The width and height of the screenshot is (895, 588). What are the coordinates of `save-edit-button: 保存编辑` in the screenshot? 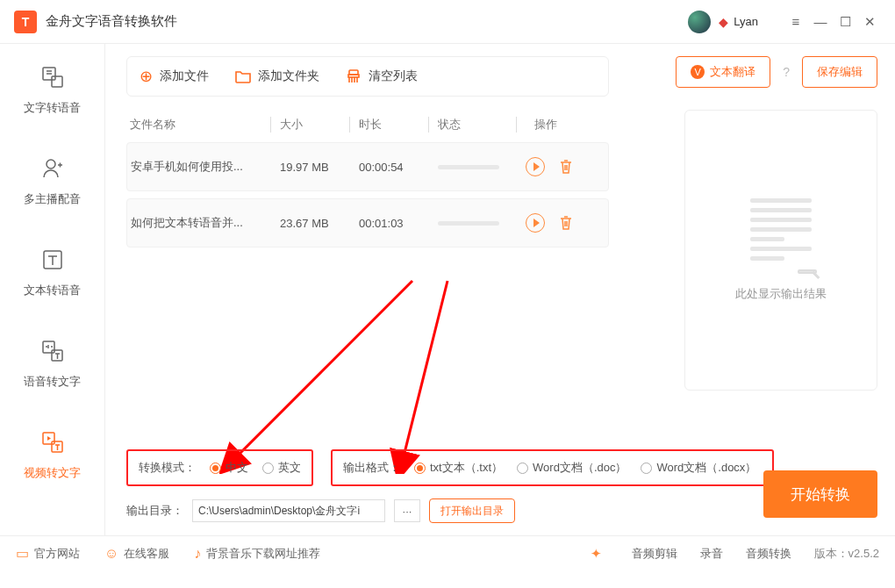 It's located at (840, 72).